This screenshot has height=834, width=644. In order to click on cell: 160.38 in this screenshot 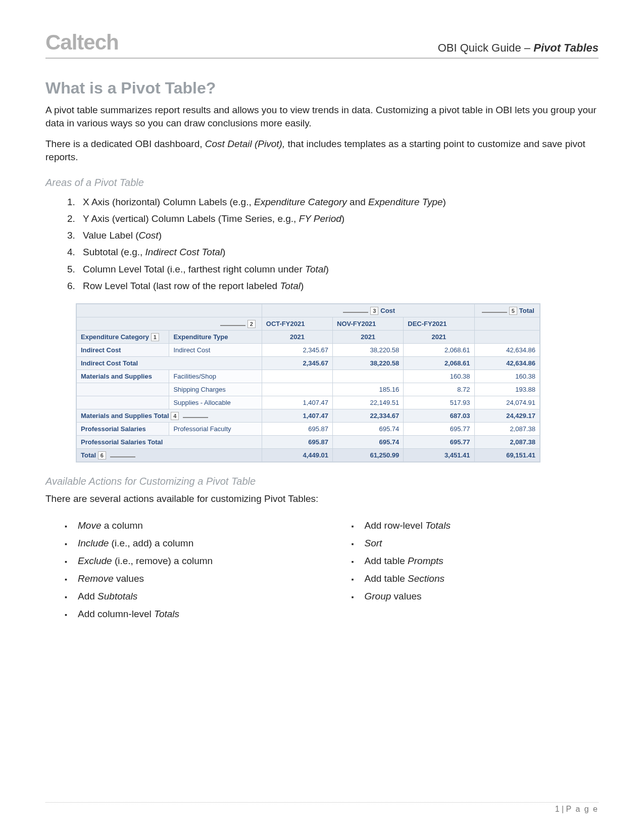, I will do `click(507, 377)`.